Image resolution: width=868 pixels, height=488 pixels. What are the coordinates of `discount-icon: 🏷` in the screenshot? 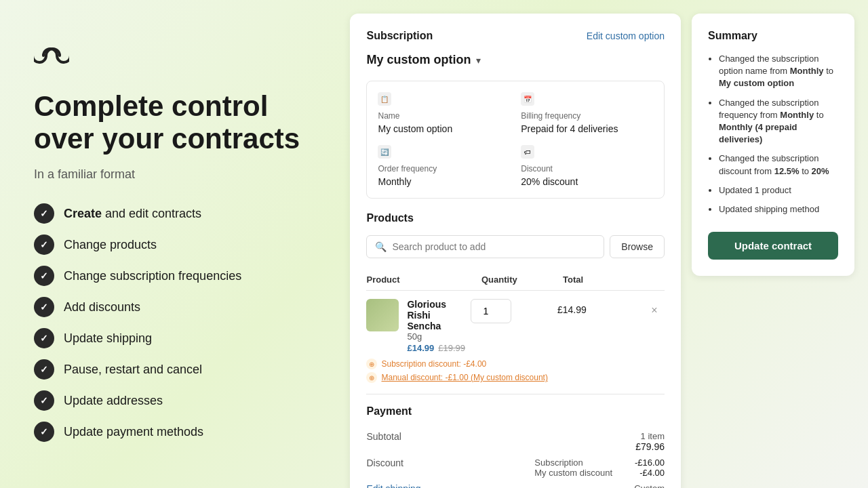 It's located at (528, 152).